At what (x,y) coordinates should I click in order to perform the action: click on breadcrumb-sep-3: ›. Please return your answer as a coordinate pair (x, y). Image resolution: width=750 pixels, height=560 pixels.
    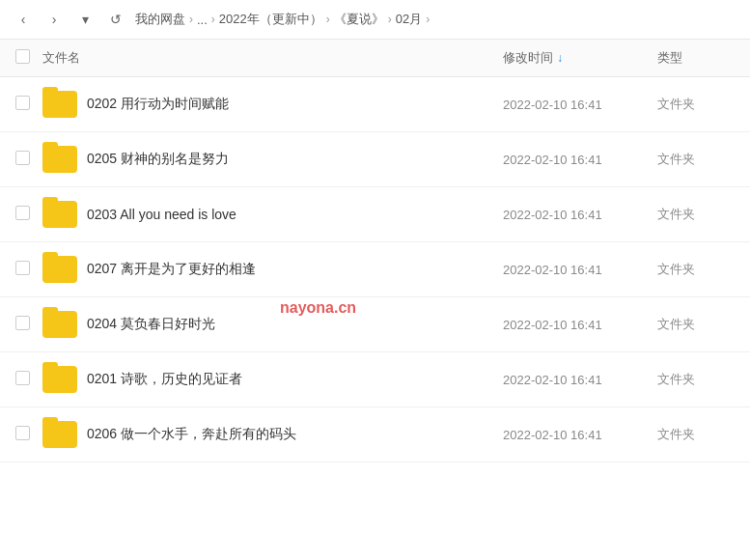
    Looking at the image, I should click on (328, 19).